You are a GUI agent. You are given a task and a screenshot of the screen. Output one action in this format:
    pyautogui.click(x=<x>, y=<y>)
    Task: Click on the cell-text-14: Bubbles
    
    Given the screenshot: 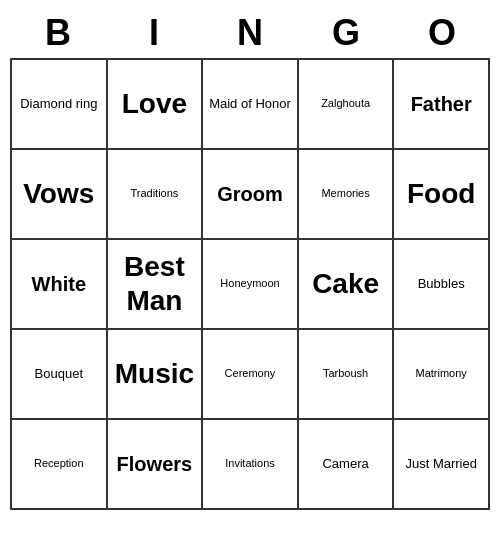 What is the action you would take?
    pyautogui.click(x=442, y=284)
    